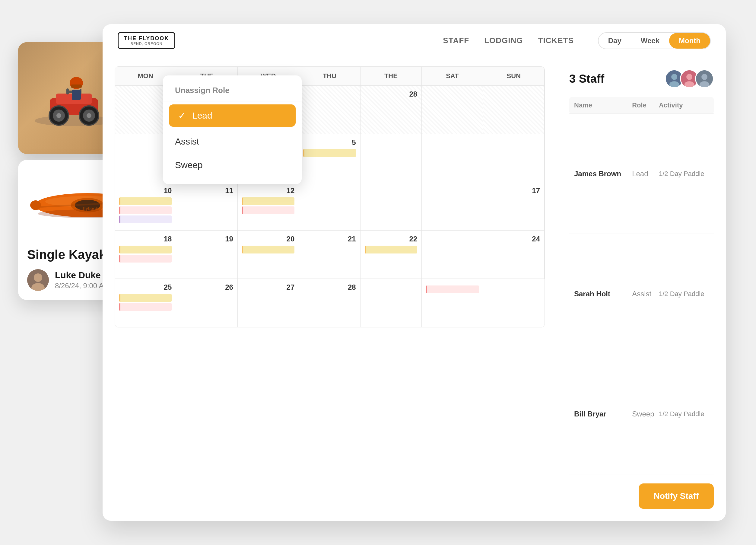 This screenshot has width=756, height=545. I want to click on col-name: Name, so click(601, 105).